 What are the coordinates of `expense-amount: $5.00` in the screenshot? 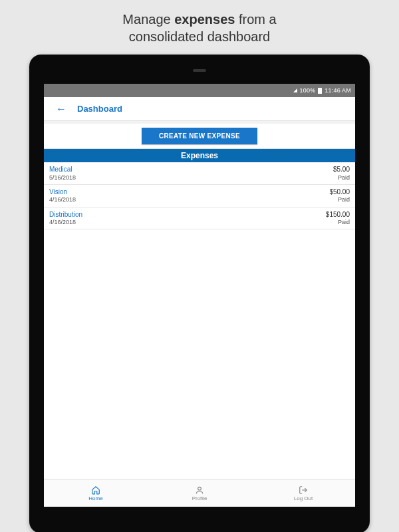 It's located at (342, 170).